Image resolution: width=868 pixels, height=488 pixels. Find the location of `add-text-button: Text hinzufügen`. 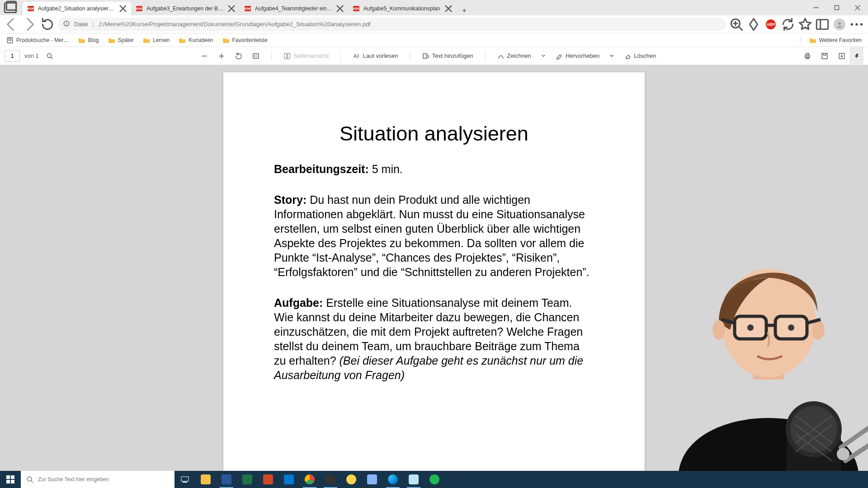

add-text-button: Text hinzufügen is located at coordinates (448, 56).